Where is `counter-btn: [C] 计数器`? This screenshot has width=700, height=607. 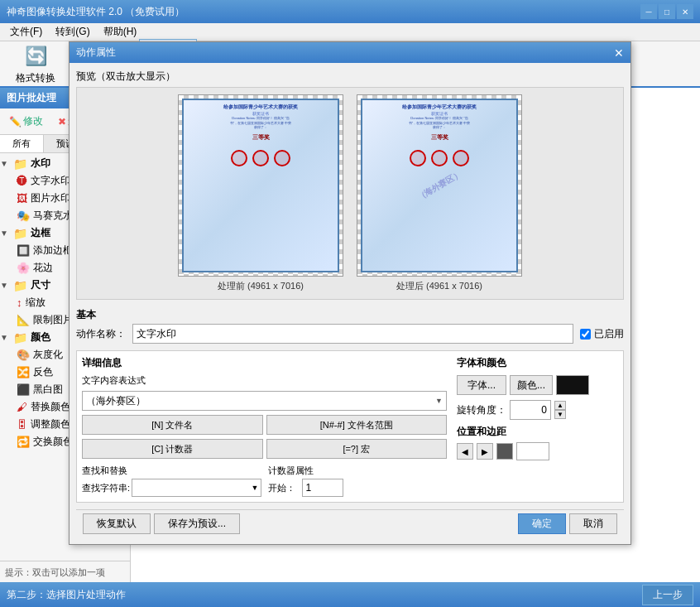
counter-btn: [C] 计数器 is located at coordinates (172, 449).